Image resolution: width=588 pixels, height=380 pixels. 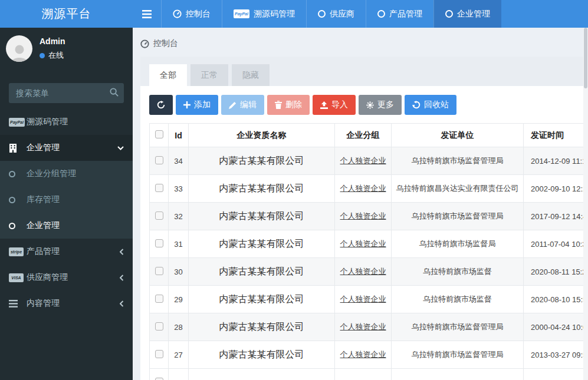 What do you see at coordinates (368, 355) in the screenshot?
I see `table-row: 27 内蒙古某某有限公司 个人独资企业 乌拉特前旗市场监督管理局 2013-03…` at bounding box center [368, 355].